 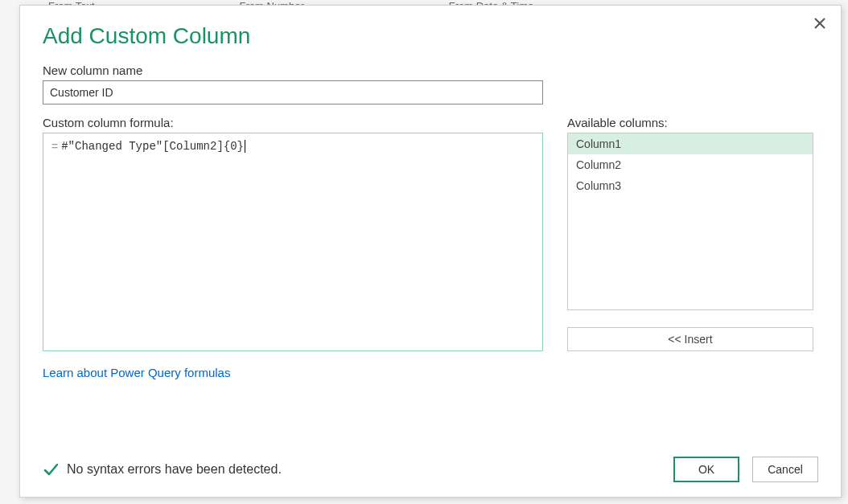 I want to click on insert-button: << Insert, so click(x=690, y=339).